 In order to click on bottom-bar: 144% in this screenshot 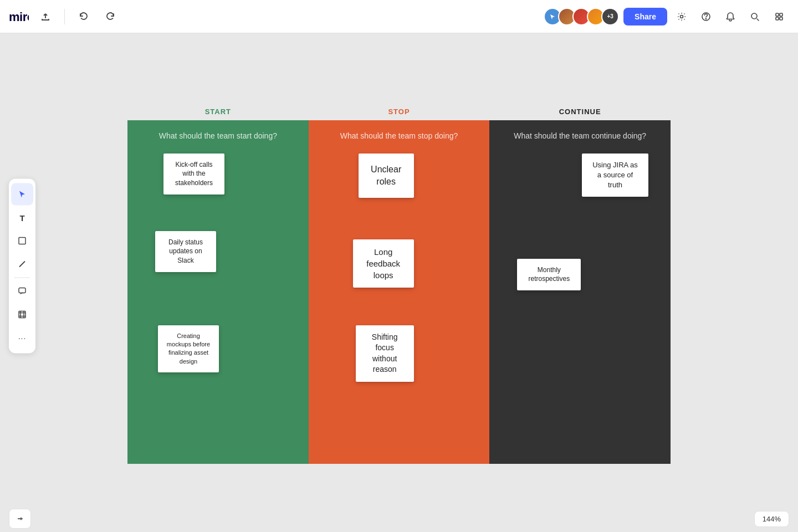, I will do `click(399, 519)`.